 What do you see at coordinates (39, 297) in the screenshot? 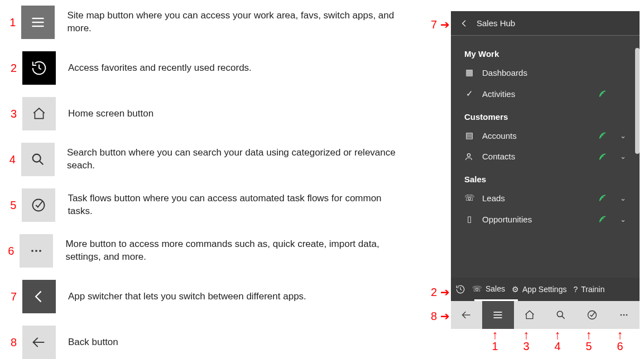
I see `app-switcher-tile` at bounding box center [39, 297].